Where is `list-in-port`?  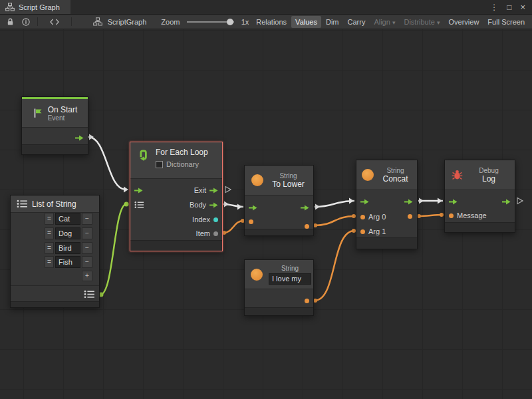 list-in-port is located at coordinates (140, 205).